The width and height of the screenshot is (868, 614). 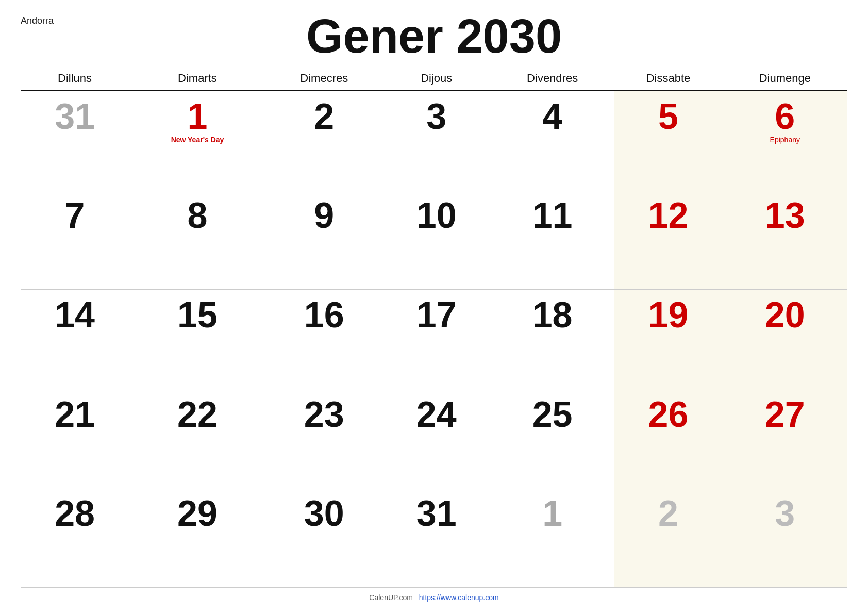 I want to click on calendar-cell: 27, so click(x=785, y=438).